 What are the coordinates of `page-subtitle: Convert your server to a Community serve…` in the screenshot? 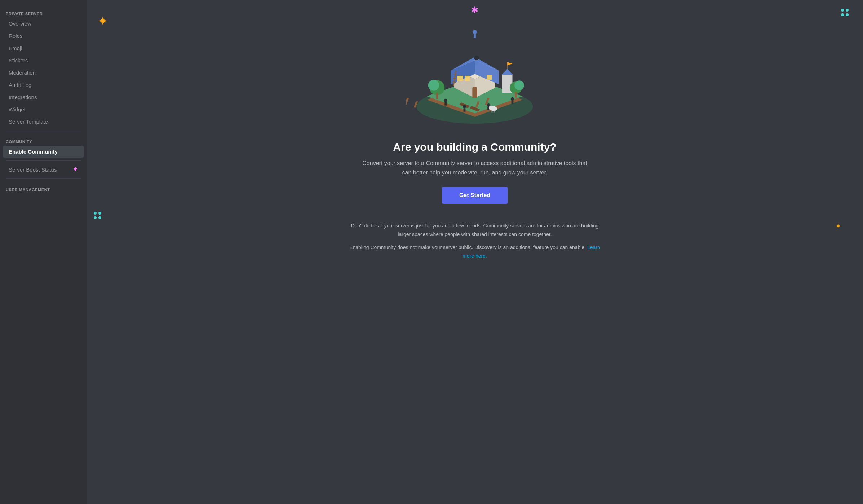 It's located at (475, 168).